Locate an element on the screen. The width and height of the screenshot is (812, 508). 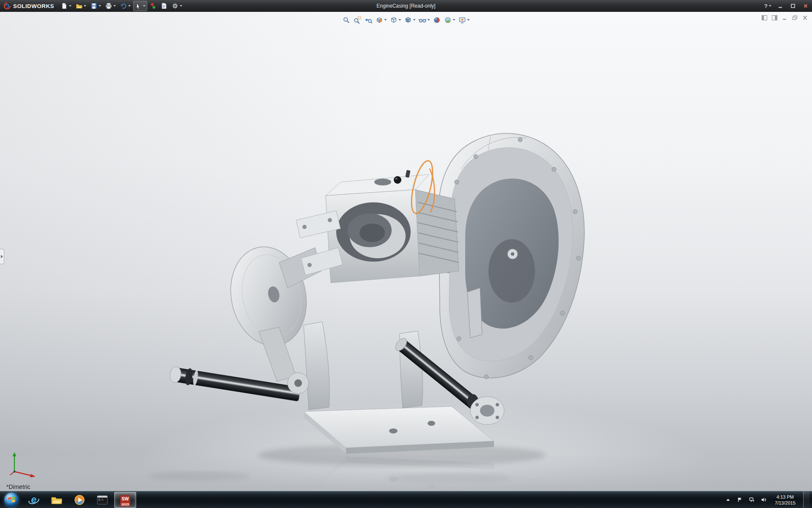
taskbar-internet-explorer: e is located at coordinates (34, 500).